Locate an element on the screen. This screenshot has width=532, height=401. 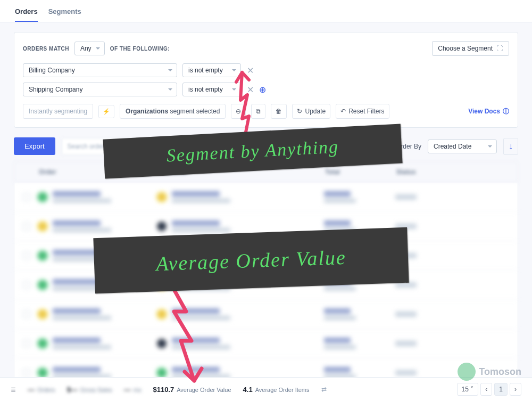
watermark: Tomoson is located at coordinates (489, 372).